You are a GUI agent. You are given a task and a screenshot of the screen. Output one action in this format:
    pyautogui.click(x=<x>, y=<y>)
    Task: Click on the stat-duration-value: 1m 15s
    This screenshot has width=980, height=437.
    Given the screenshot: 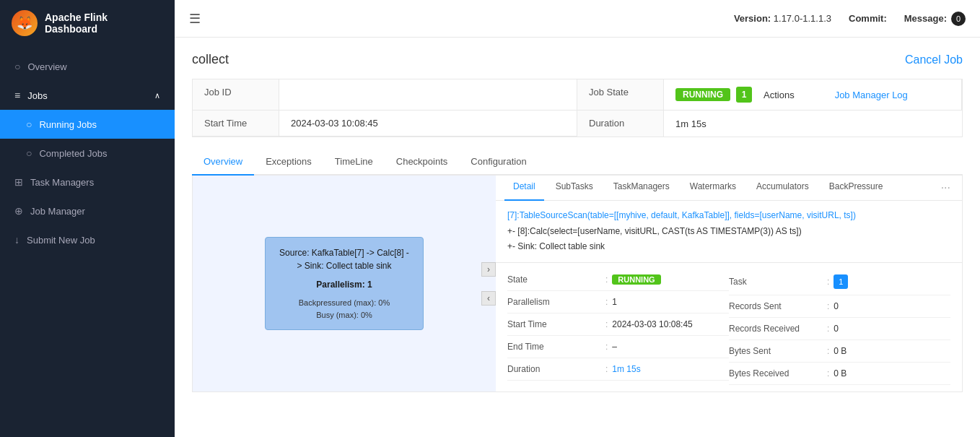 What is the action you would take?
    pyautogui.click(x=626, y=369)
    